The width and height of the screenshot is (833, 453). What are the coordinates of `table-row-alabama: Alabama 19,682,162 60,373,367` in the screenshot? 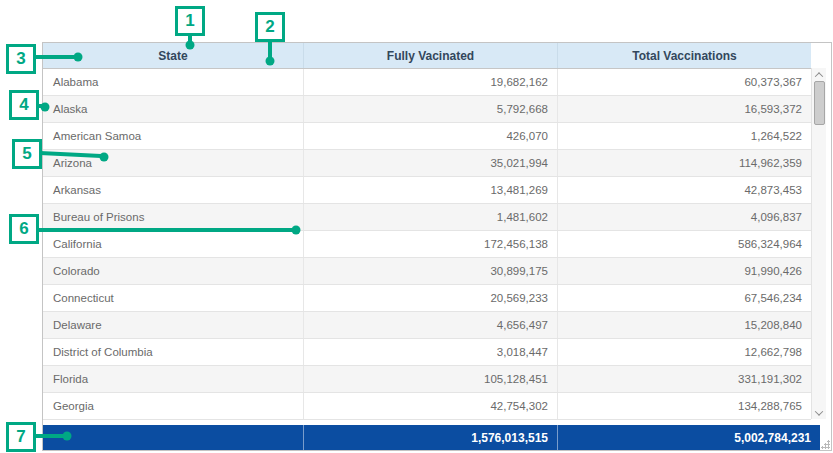 It's located at (427, 82).